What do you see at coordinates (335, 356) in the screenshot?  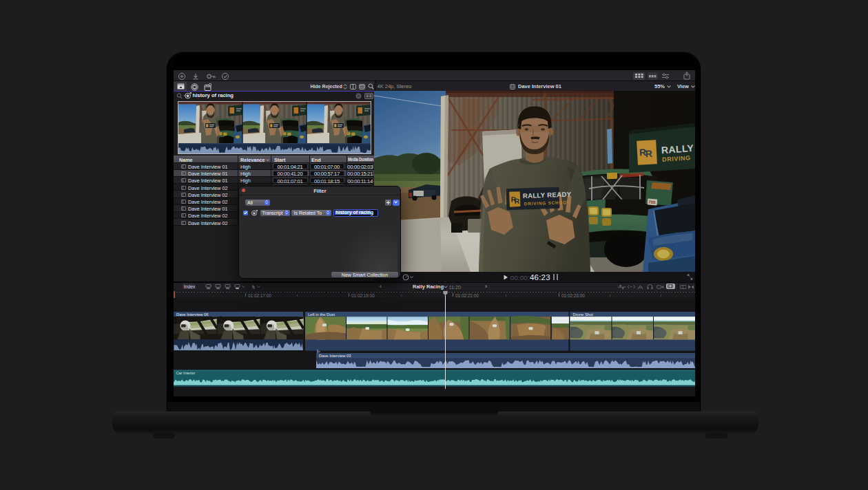 I see `svg-text: Dave Interview 03` at bounding box center [335, 356].